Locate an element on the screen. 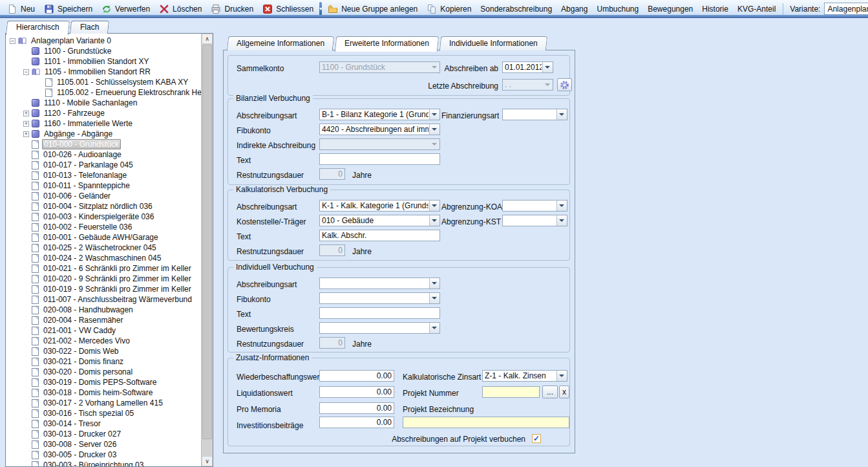 The height and width of the screenshot is (467, 868). tree-item: 030-008 - Server 026 is located at coordinates (103, 444).